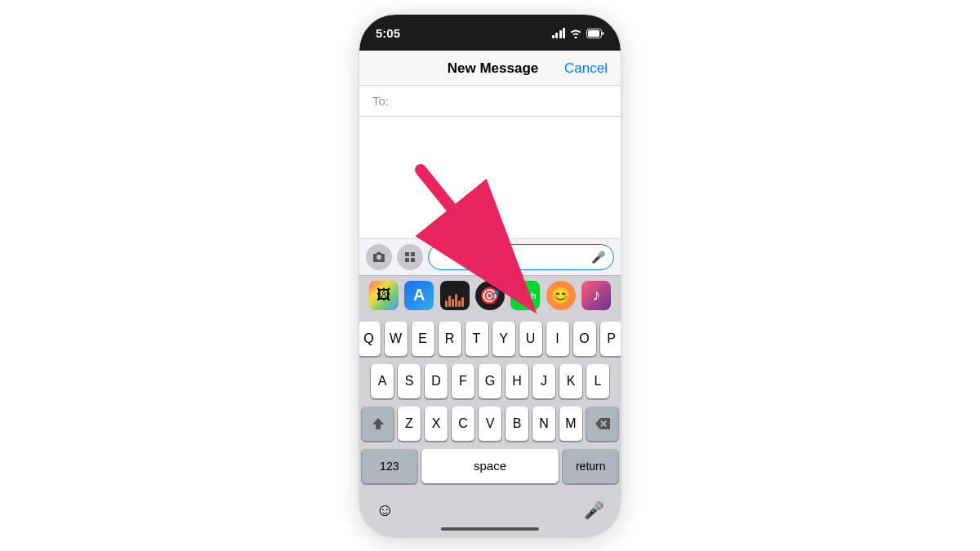 The height and width of the screenshot is (551, 980). What do you see at coordinates (490, 339) in the screenshot?
I see `keyboard-row-1: Q W E R T Y U I O P` at bounding box center [490, 339].